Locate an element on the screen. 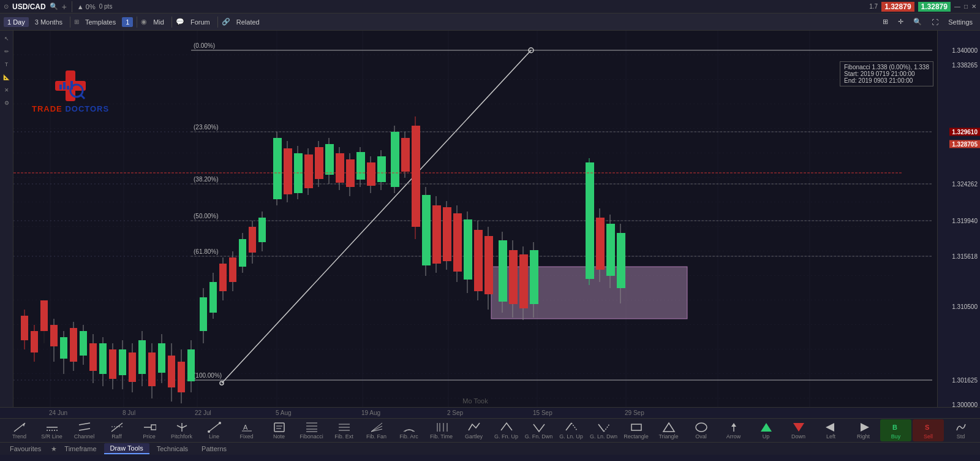  zoom-btn: 🔍 is located at coordinates (918, 22).